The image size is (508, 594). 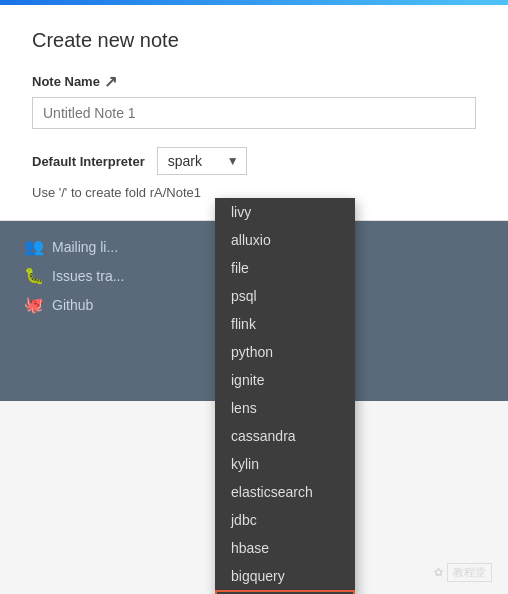 What do you see at coordinates (285, 212) in the screenshot?
I see `dropdown-item-livy: livy` at bounding box center [285, 212].